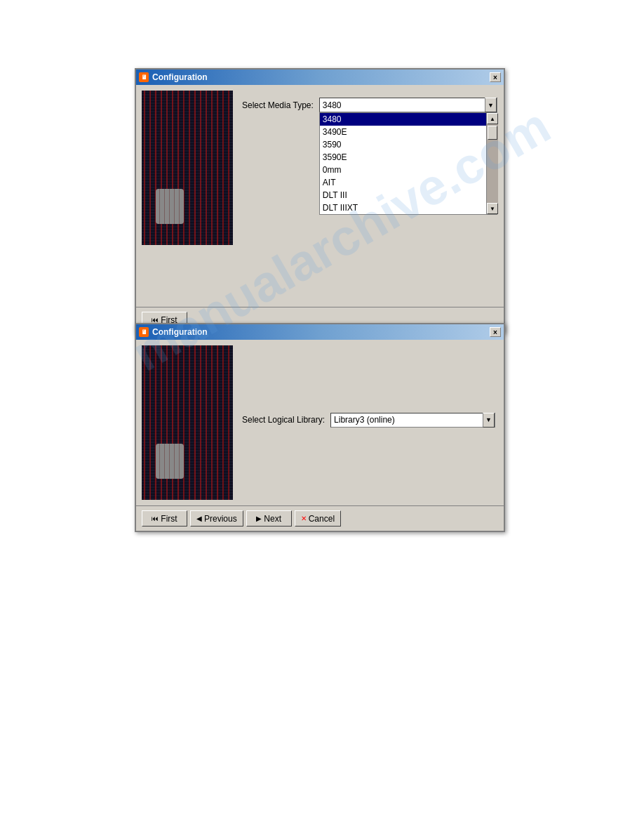 This screenshot has width=644, height=834. Describe the element at coordinates (164, 518) in the screenshot. I see `dialog-2-first-button: ⏮ First` at that location.